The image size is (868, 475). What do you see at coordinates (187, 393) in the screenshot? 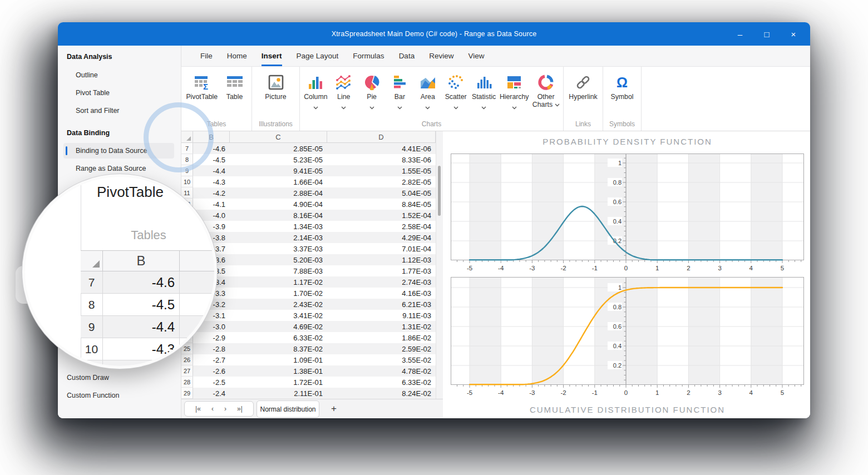
I see `row-header-29: 29` at bounding box center [187, 393].